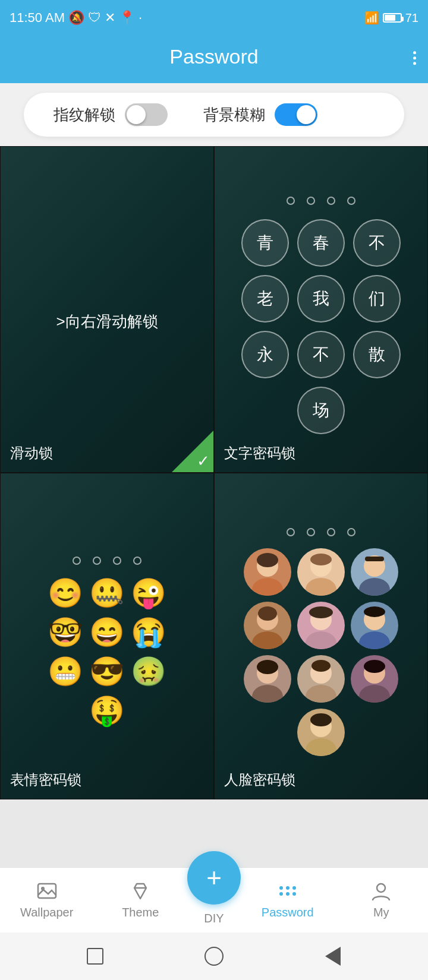  I want to click on password-nav-label: Password, so click(288, 912).